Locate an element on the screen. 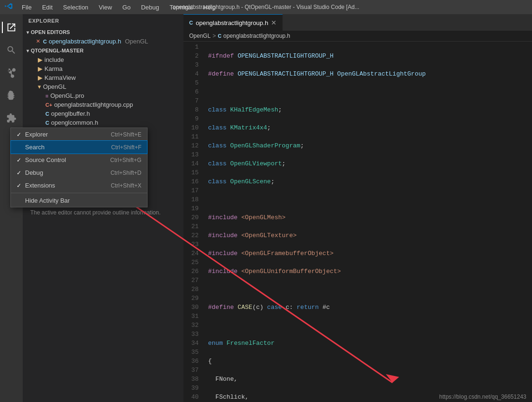 The height and width of the screenshot is (402, 532). tab-file-icon: C is located at coordinates (191, 23).